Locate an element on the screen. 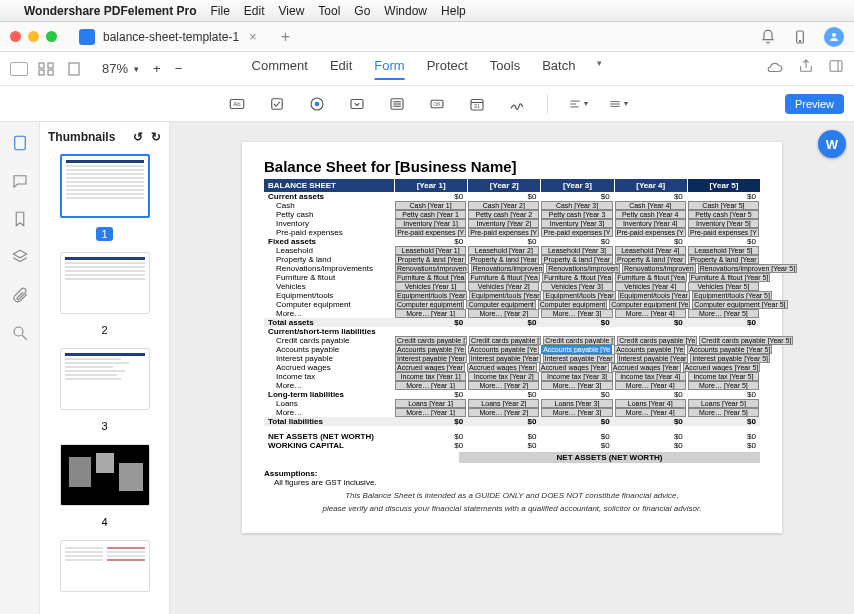 This screenshot has height=614, width=854. form-field: Inventory [Year 5] is located at coordinates (724, 224).